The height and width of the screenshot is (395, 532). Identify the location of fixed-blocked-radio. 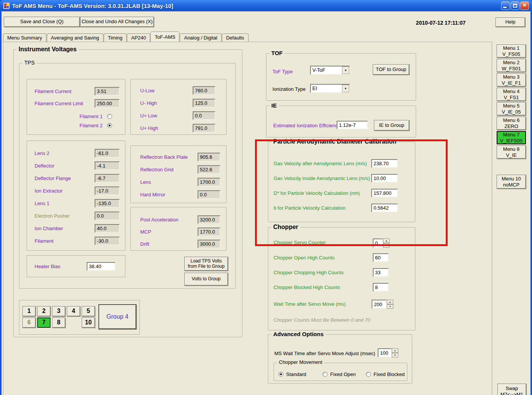
(369, 374).